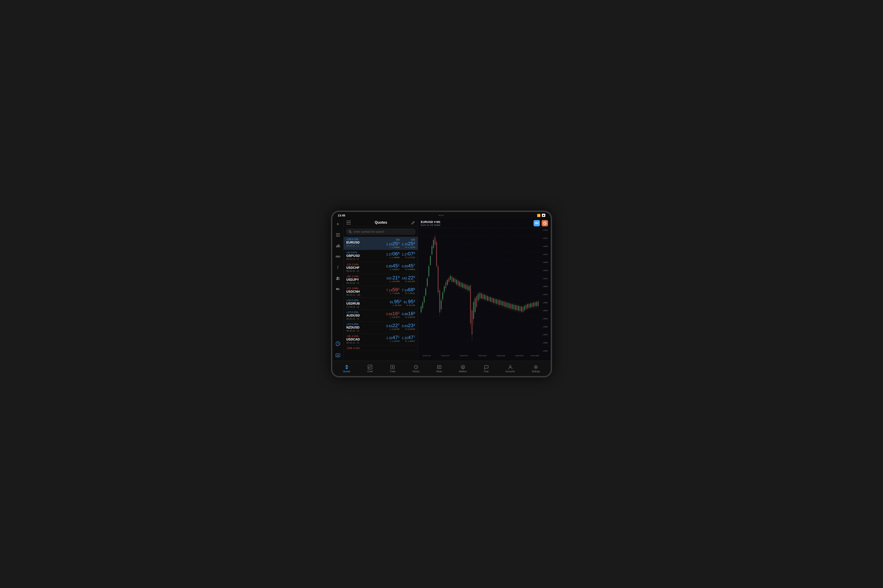  Describe the element at coordinates (381, 243) in the screenshot. I see `quote-item-eurusd: +135 0.12% EURUSD 08:45:13 ⊣1 bid 1.1025…` at that location.